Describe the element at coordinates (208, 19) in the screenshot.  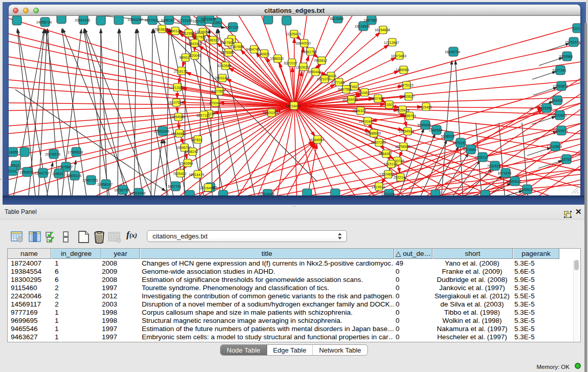
I see `svg-text: 16033809` at that location.